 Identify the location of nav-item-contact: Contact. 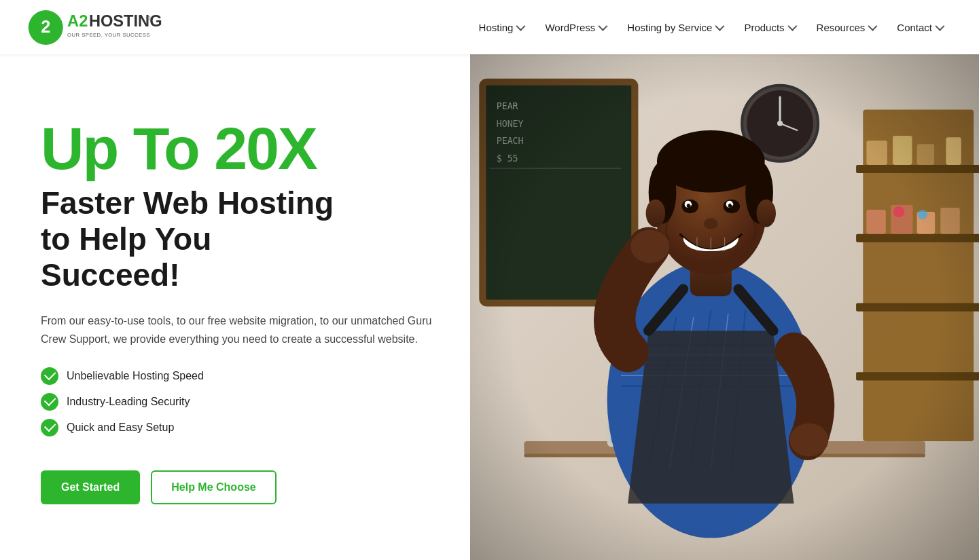
(920, 27).